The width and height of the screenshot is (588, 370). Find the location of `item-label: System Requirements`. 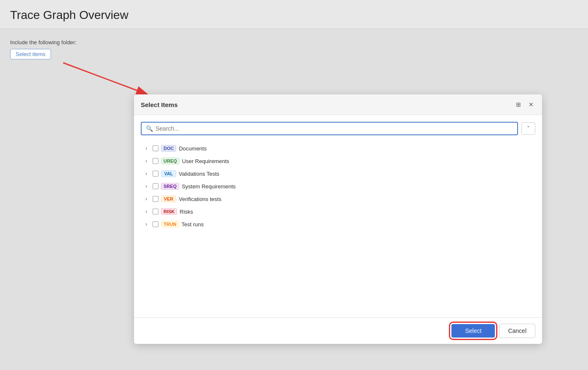

item-label: System Requirements is located at coordinates (209, 186).